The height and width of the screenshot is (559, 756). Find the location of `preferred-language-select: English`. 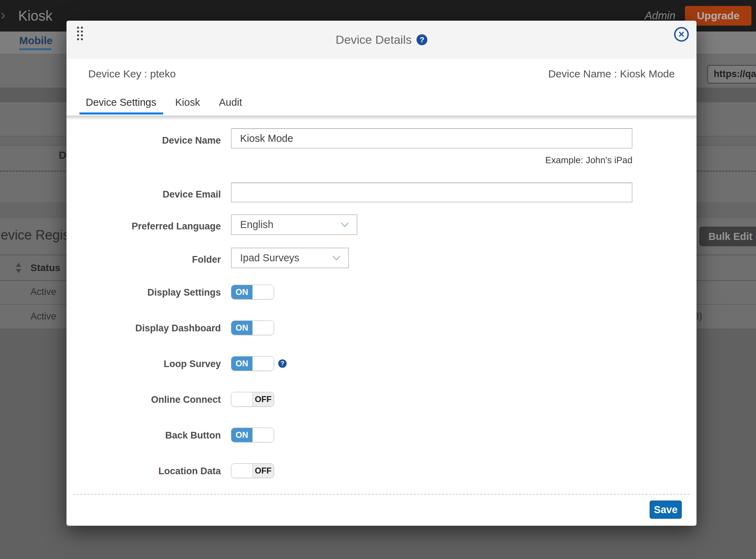

preferred-language-select: English is located at coordinates (294, 225).